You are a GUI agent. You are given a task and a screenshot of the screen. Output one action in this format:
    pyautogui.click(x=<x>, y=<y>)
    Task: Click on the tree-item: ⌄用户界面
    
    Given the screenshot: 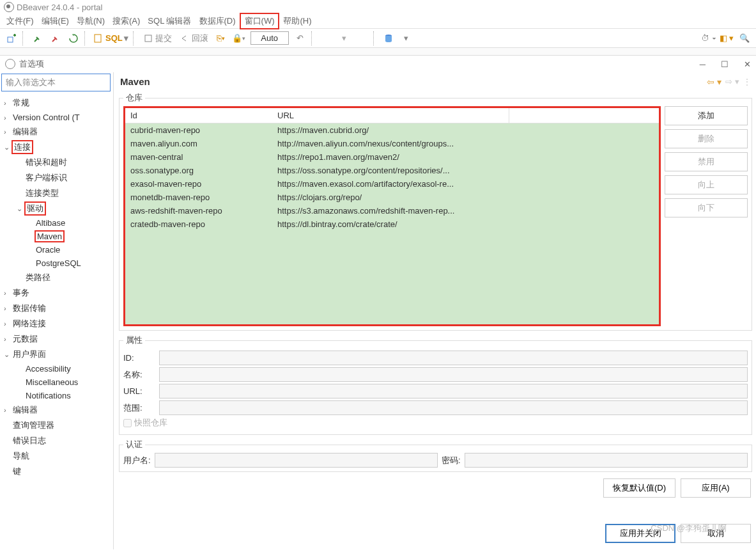 What is the action you would take?
    pyautogui.click(x=56, y=354)
    